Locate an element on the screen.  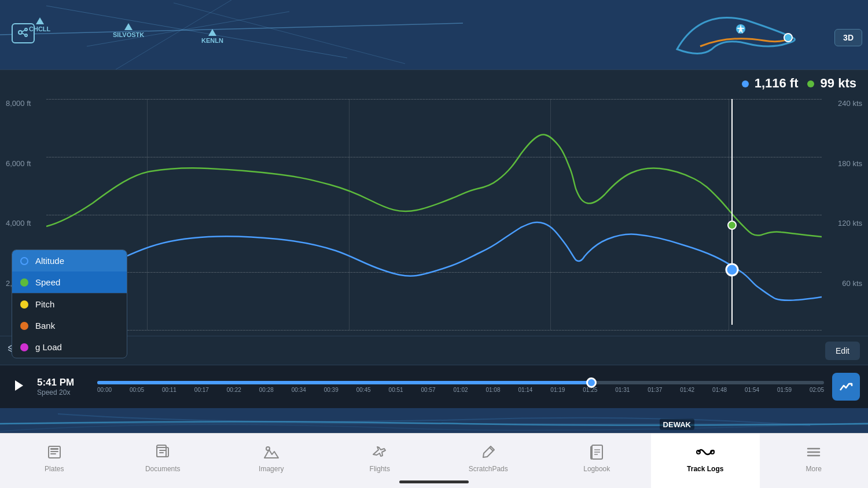
flights-label: Flights is located at coordinates (380, 469).